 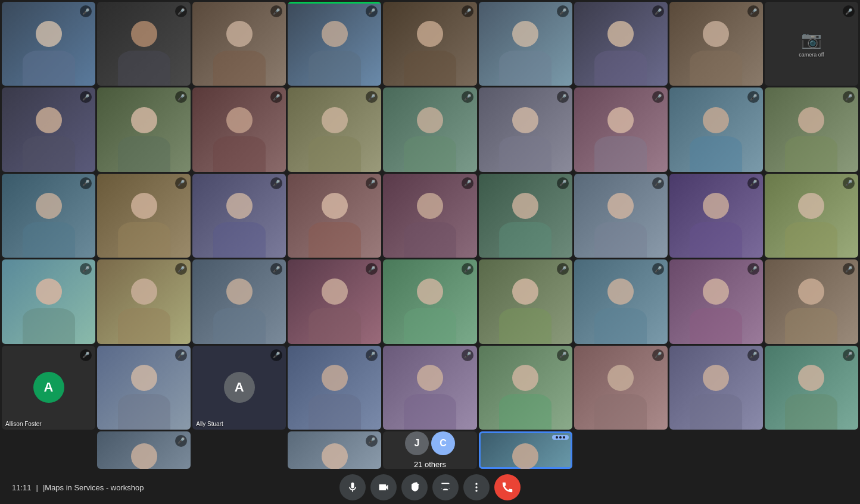 What do you see at coordinates (468, 97) in the screenshot?
I see `mute-icon-14: 🎤` at bounding box center [468, 97].